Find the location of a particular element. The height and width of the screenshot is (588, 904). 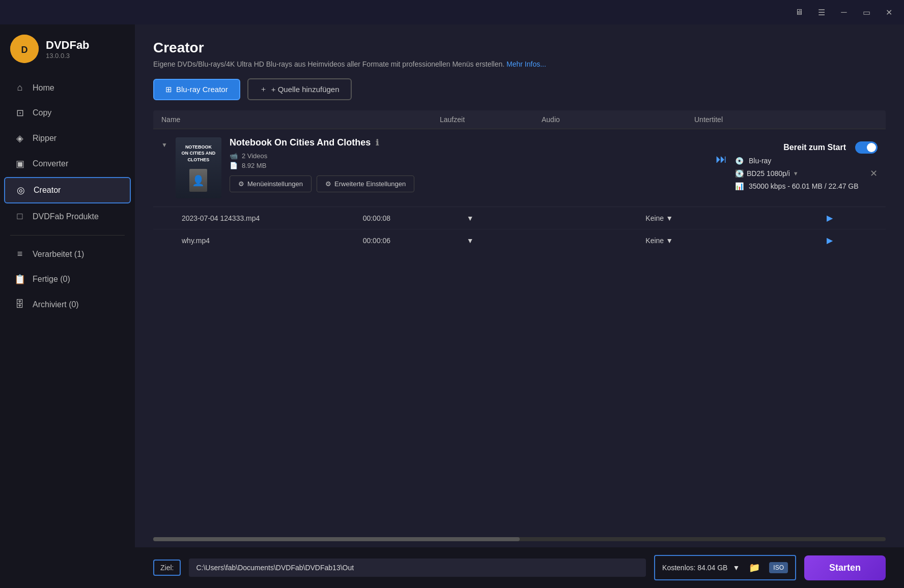

converter-icon: ▣ is located at coordinates (20, 164).